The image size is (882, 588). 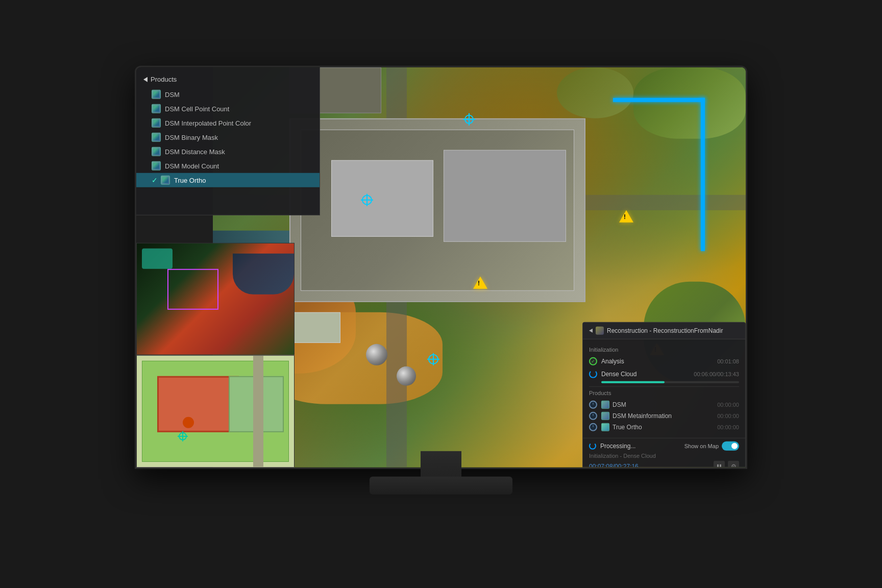 I want to click on pause-button, so click(x=719, y=464).